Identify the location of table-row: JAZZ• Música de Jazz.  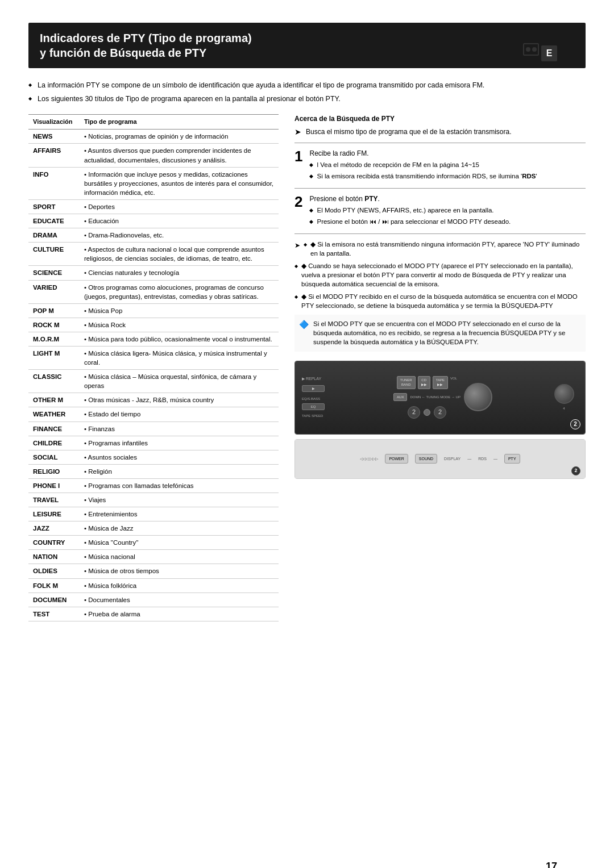
(154, 528).